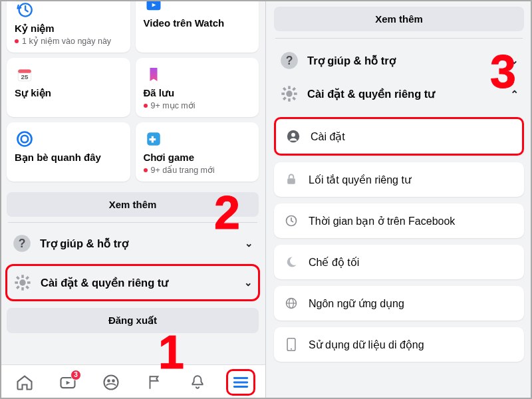  I want to click on nearby-icon, so click(25, 139).